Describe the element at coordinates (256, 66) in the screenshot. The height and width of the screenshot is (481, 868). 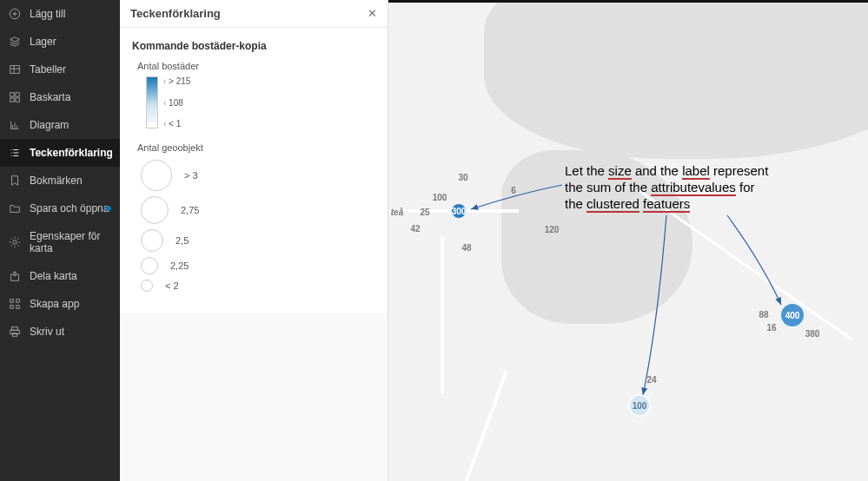
I see `legend-color-title: Antal bostäder` at that location.